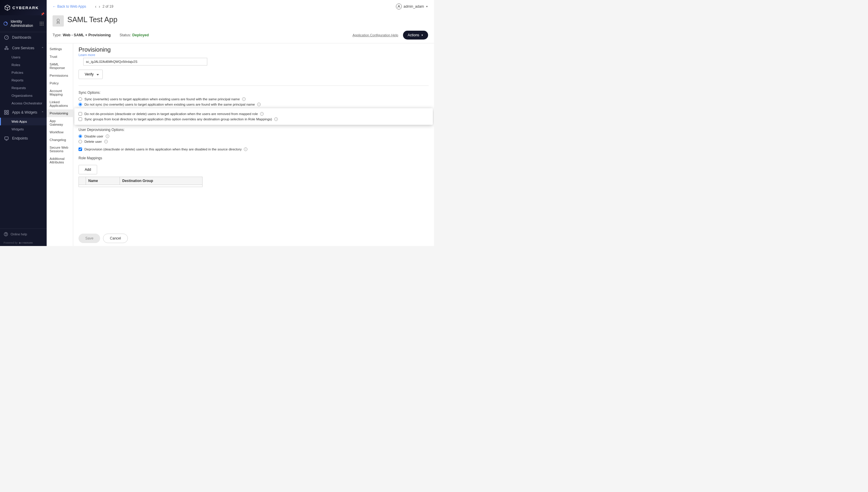  What do you see at coordinates (60, 93) in the screenshot?
I see `subnav-account-mapping: Account Mapping` at bounding box center [60, 93].